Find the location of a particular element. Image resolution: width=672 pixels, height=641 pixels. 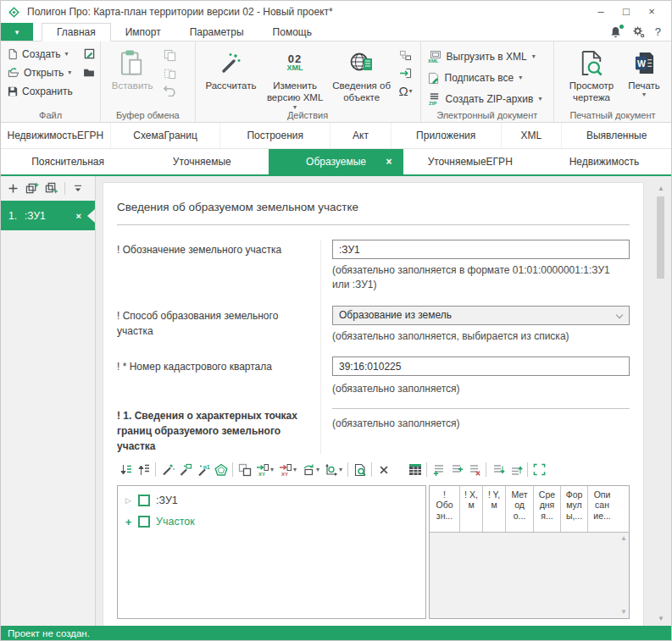

tab-vyyavlennye: Выявленные is located at coordinates (617, 135).